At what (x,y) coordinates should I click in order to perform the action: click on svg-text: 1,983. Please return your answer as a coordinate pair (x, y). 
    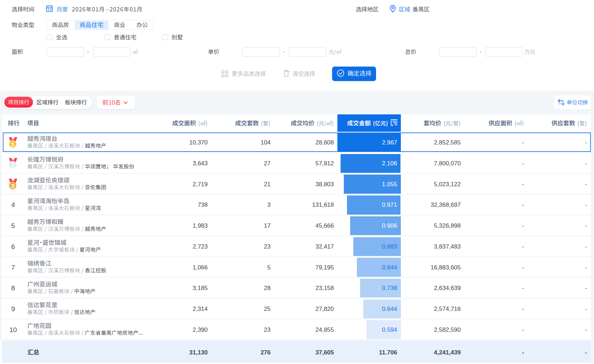
    Looking at the image, I should click on (200, 226).